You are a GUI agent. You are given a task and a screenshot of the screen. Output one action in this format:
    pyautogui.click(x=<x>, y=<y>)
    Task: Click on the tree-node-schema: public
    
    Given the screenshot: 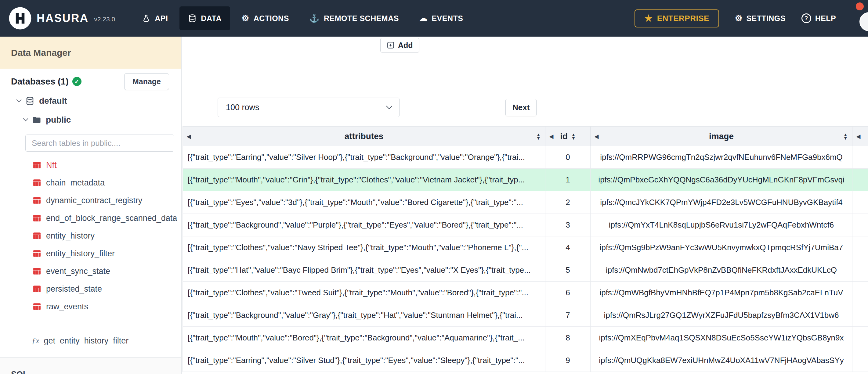 What is the action you would take?
    pyautogui.click(x=47, y=120)
    